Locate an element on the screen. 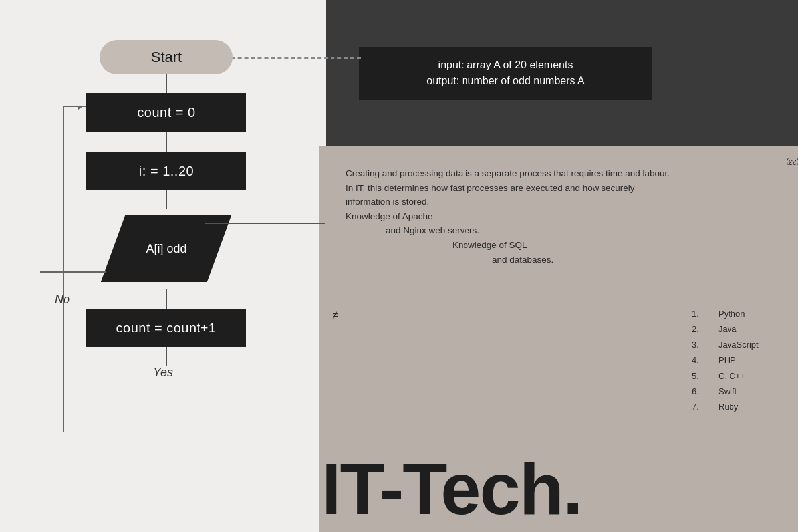 The width and height of the screenshot is (798, 532). list-item: 3.JavaScript is located at coordinates (725, 344).